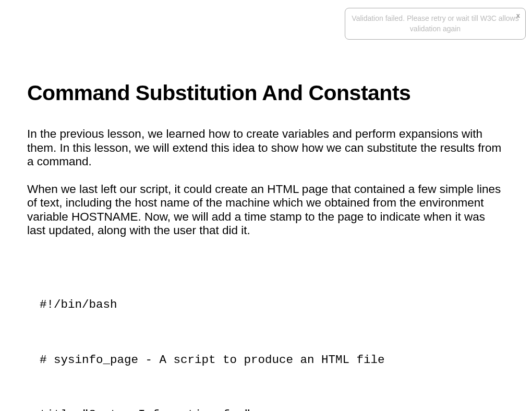 The width and height of the screenshot is (532, 411). Describe the element at coordinates (272, 360) in the screenshot. I see `code-line: # sysinfo_page - A script to produce an …` at that location.